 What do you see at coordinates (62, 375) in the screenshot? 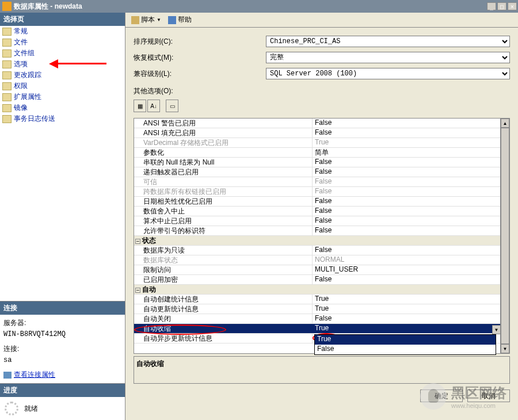
I see `view-connection-link: 查看连接属性` at bounding box center [62, 375].